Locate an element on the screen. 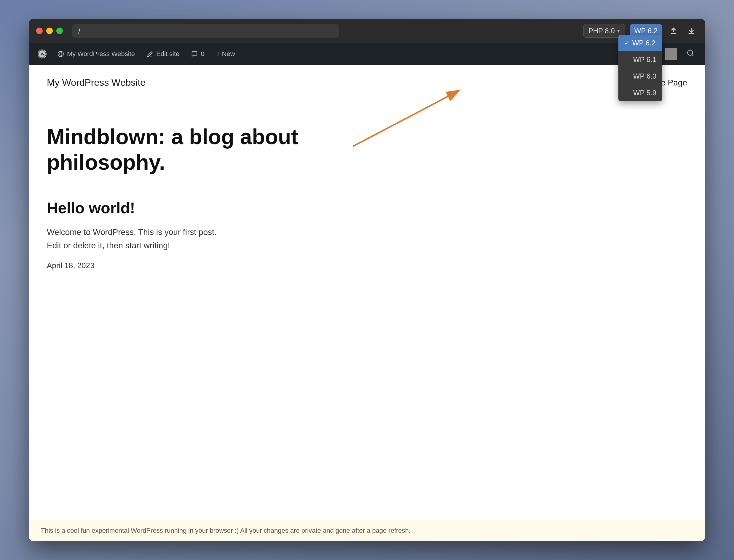 Image resolution: width=734 pixels, height=560 pixels. new-label: + New is located at coordinates (226, 54).